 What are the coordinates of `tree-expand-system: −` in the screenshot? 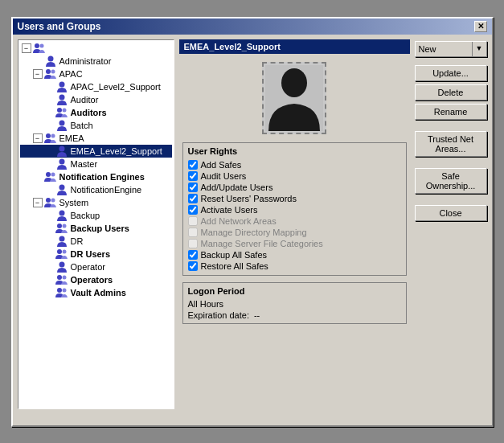 It's located at (38, 203).